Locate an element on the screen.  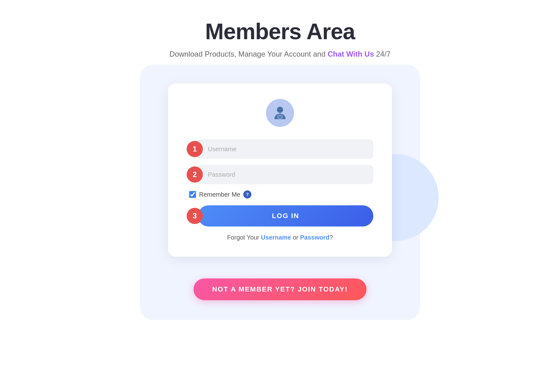
remember-me-row: Remember Me ? is located at coordinates (280, 194).